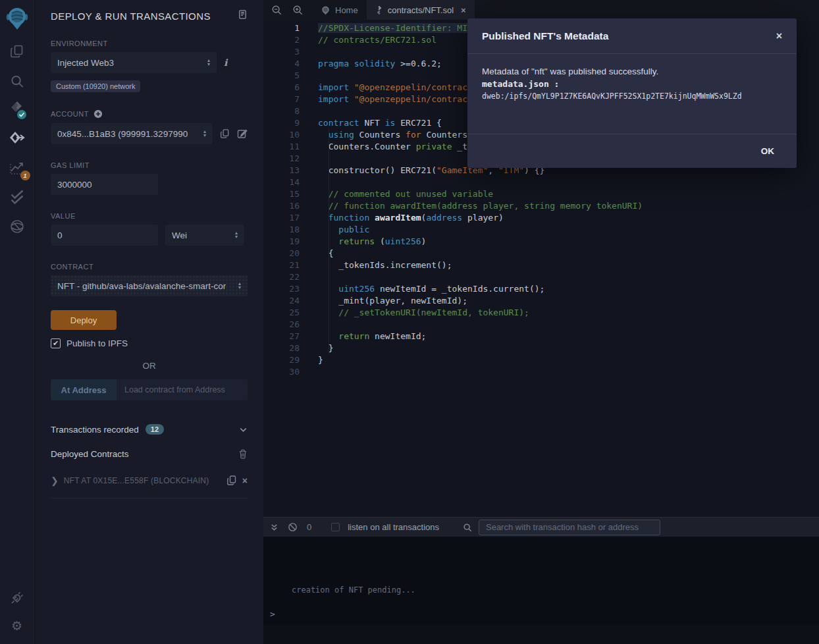 This screenshot has height=644, width=819. Describe the element at coordinates (541, 265) in the screenshot. I see `code-line: 21 _tokenIds.increment();` at that location.